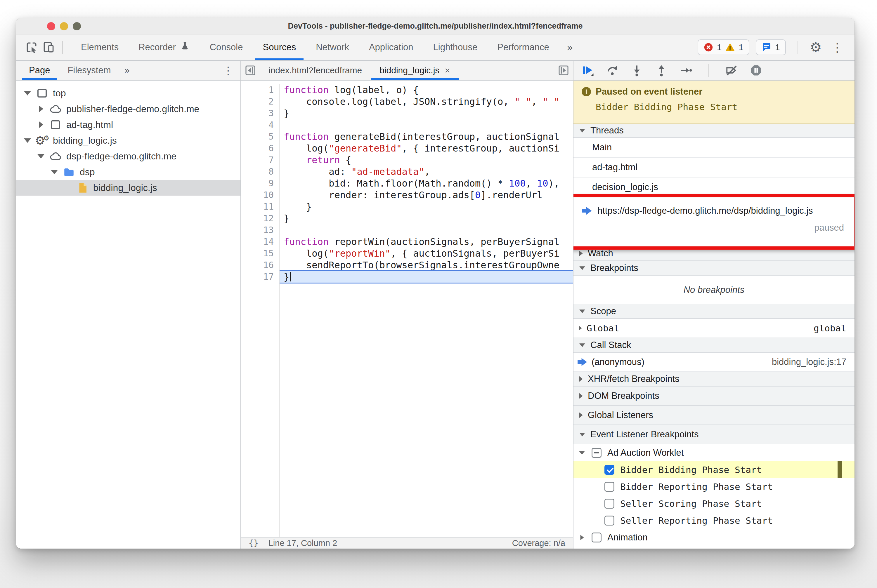 This screenshot has height=588, width=877. What do you see at coordinates (714, 167) in the screenshot?
I see `thread-item: ad-tag.html` at bounding box center [714, 167].